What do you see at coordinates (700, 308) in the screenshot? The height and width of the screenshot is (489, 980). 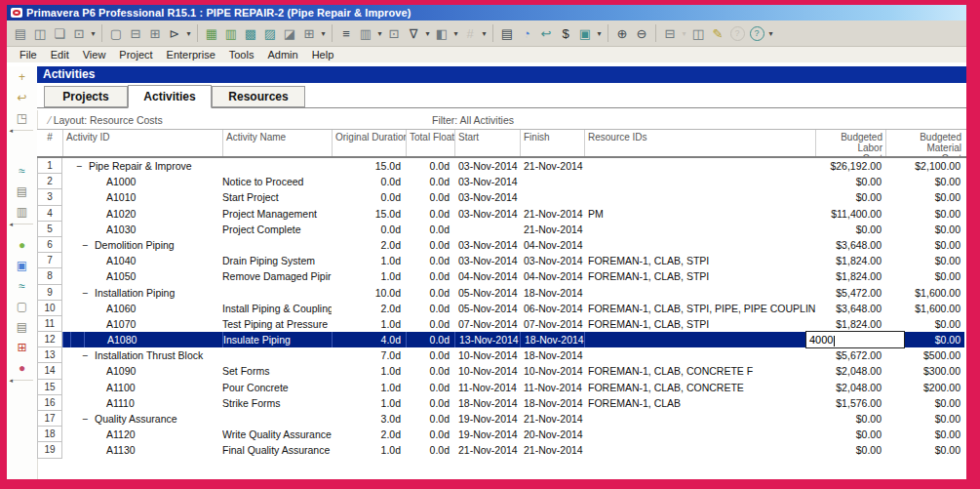 I see `resource-ids: FOREMAN-1, CLAB, STPI, PIPE, PIPE COUPLI…` at bounding box center [700, 308].